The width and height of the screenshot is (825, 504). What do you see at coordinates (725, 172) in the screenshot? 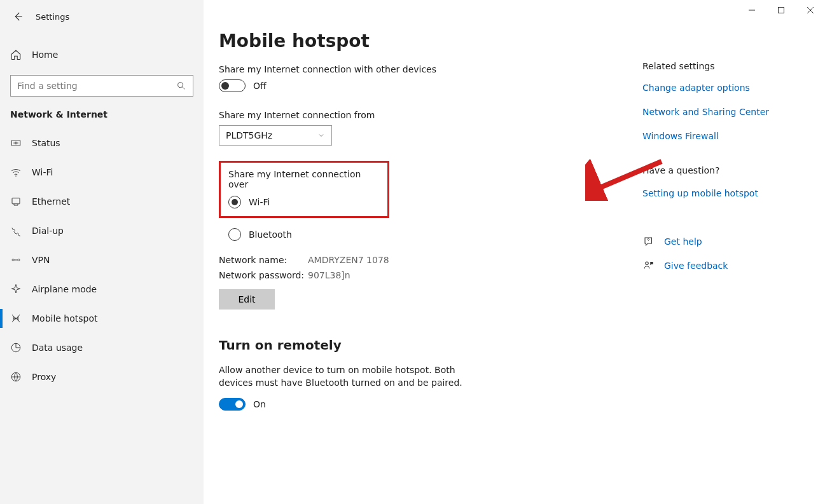
I see `related-pane: Related settings Change adapter options …` at bounding box center [725, 172].